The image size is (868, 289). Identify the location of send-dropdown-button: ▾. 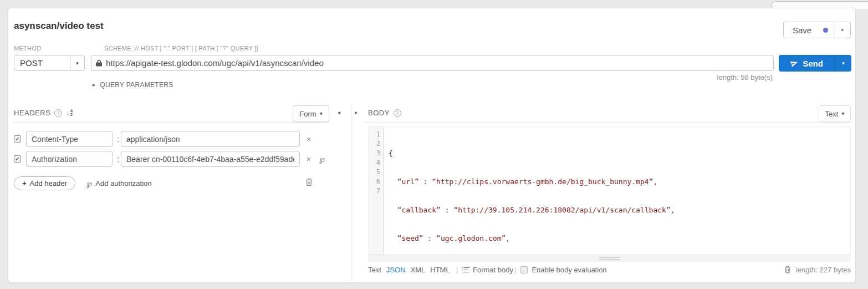
(843, 63).